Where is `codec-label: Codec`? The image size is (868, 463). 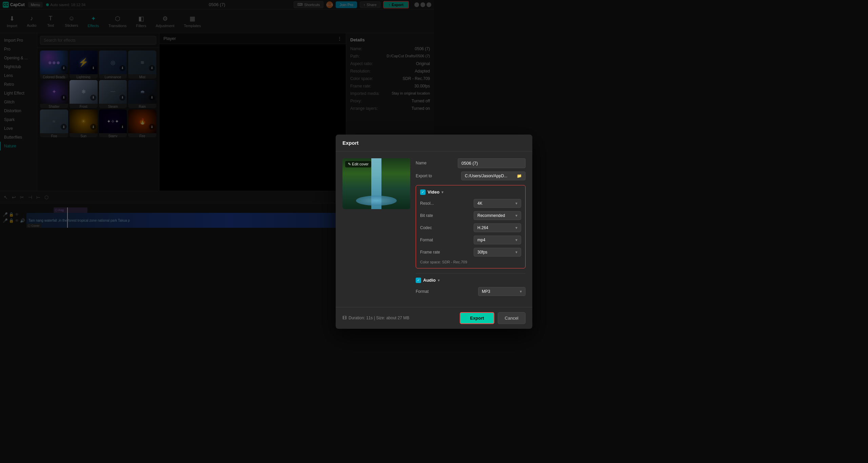 codec-label: Codec is located at coordinates (426, 228).